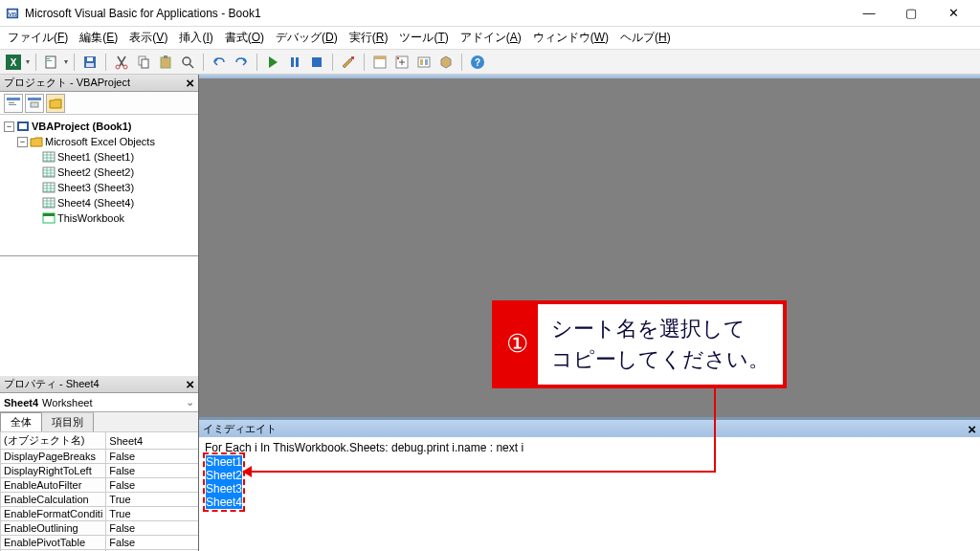  What do you see at coordinates (224, 502) in the screenshot?
I see `immediate-output-line: Sheet4` at bounding box center [224, 502].